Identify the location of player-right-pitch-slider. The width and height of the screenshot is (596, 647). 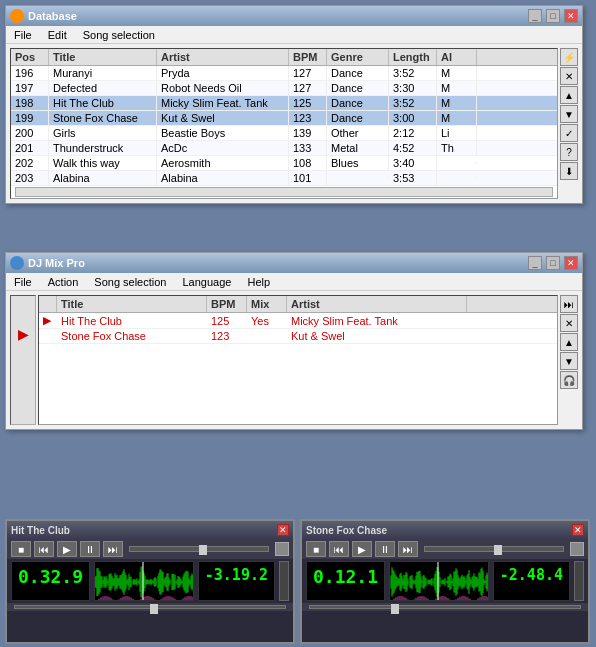
(579, 581).